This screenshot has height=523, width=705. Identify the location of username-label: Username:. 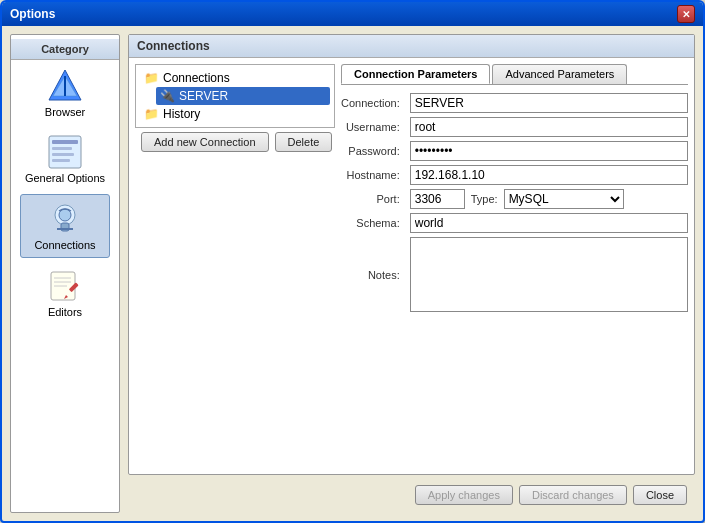
(372, 127).